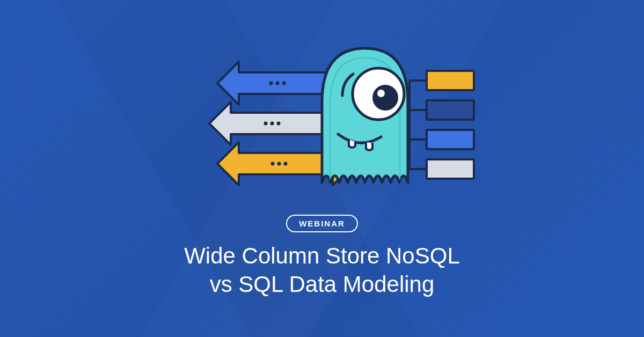 This screenshot has height=337, width=644. Describe the element at coordinates (322, 257) in the screenshot. I see `title-line-1: Wide Column Store NoSQL` at that location.